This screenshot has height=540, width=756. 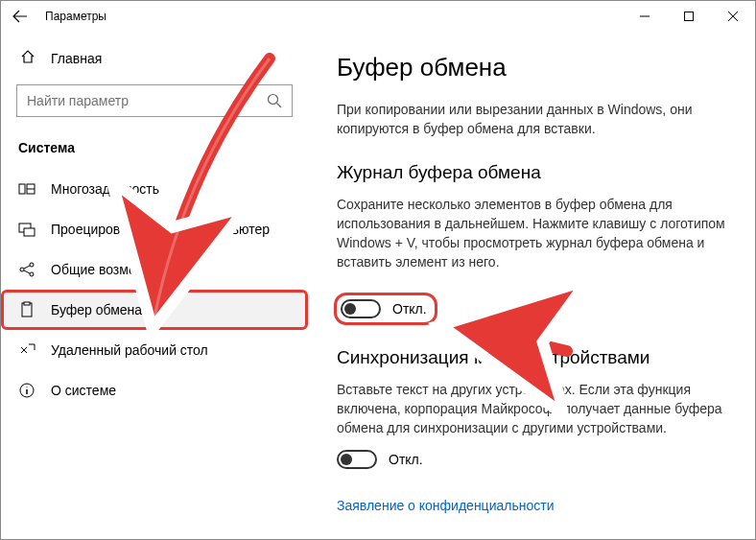 What do you see at coordinates (130, 350) in the screenshot?
I see `sidebar-item-label: Удаленный рабочий стол` at bounding box center [130, 350].